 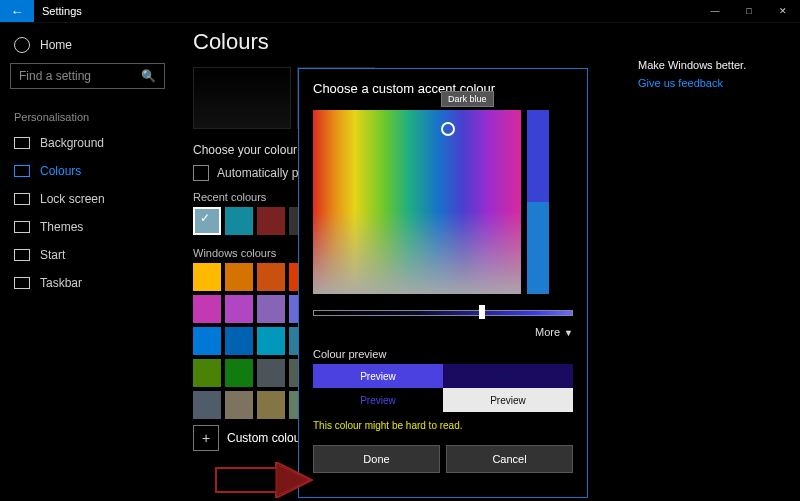 I want to click on title-bar: ← Settings — □ ✕, so click(x=400, y=12).